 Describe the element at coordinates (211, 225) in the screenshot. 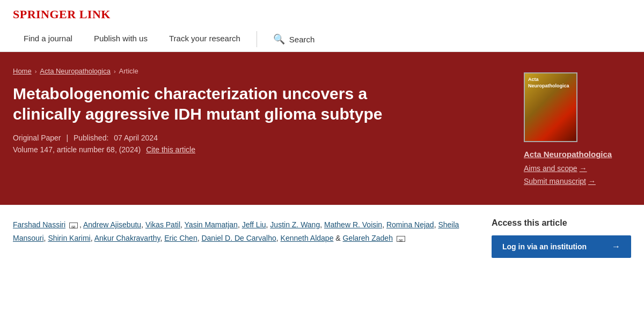

I see `author-yasin: Yasin Mamatjan` at that location.